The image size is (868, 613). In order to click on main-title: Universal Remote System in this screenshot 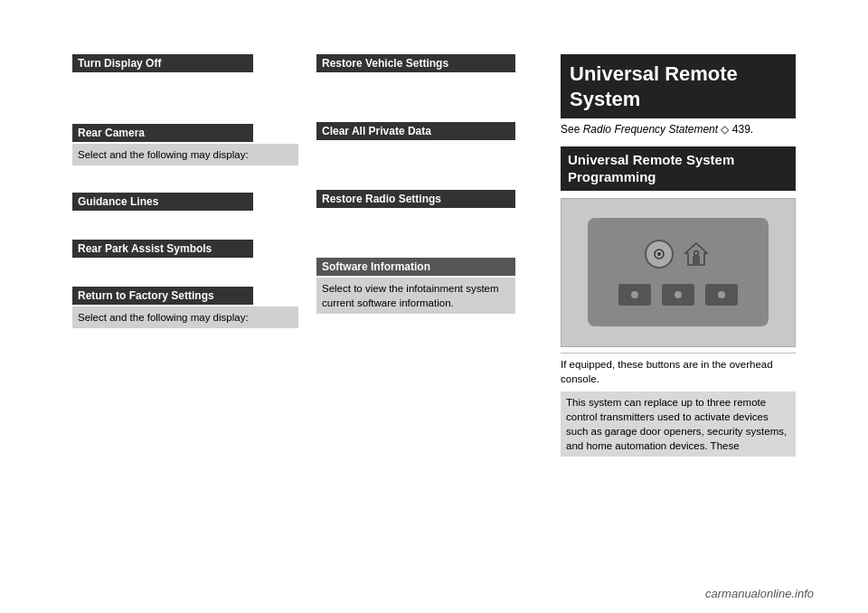, I will do `click(678, 87)`.